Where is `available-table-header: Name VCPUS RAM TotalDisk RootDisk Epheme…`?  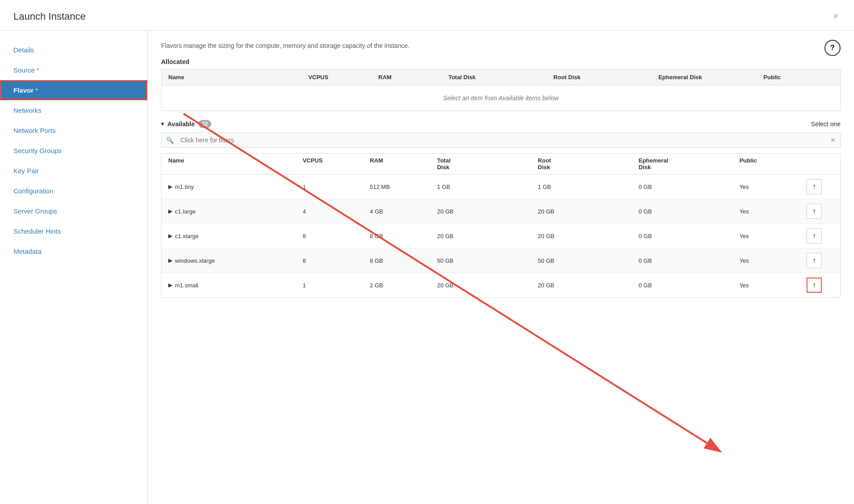
available-table-header: Name VCPUS RAM TotalDisk RootDisk Epheme… is located at coordinates (501, 164).